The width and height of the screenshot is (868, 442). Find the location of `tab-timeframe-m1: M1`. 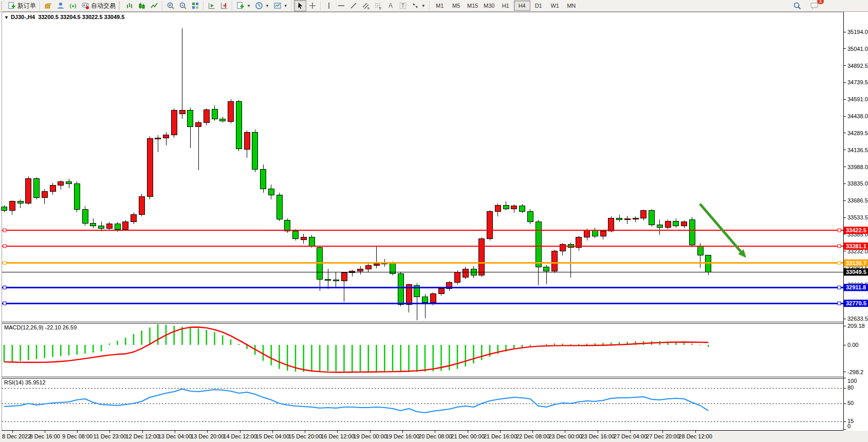

tab-timeframe-m1: M1 is located at coordinates (440, 6).